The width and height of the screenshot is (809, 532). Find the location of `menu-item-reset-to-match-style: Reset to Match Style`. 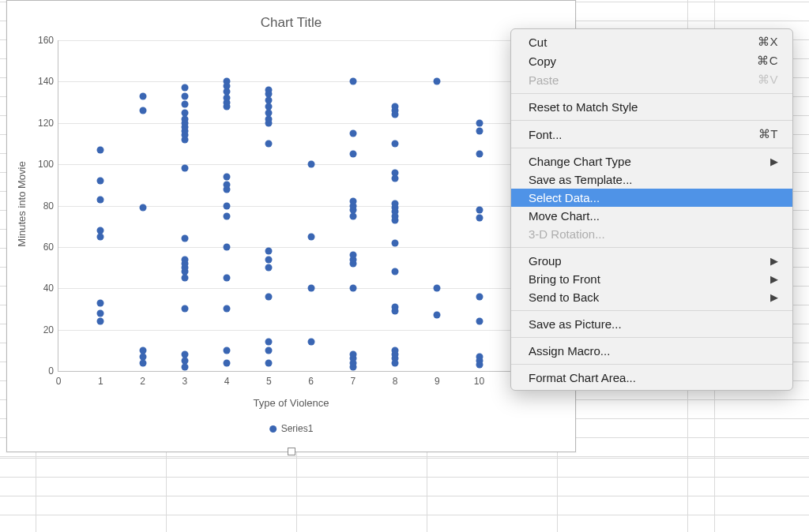

menu-item-reset-to-match-style: Reset to Match Style is located at coordinates (652, 107).